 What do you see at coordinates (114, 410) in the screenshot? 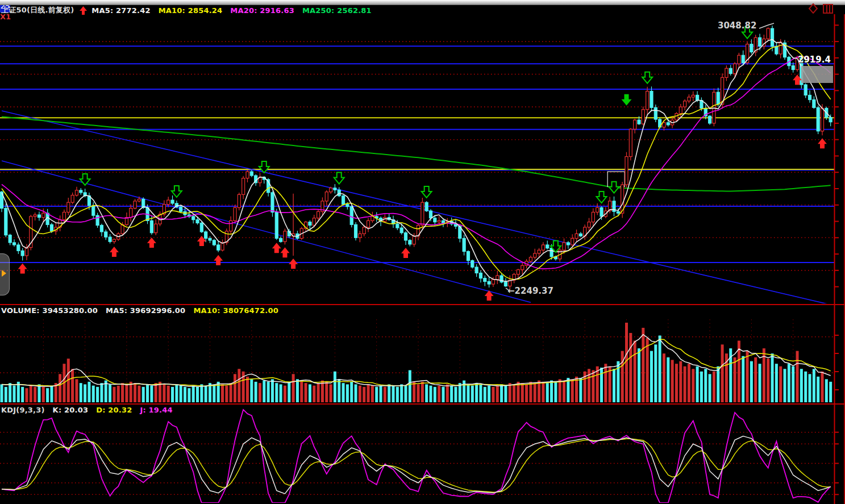
I see `kdj-d-value: D: 20.32` at bounding box center [114, 410].